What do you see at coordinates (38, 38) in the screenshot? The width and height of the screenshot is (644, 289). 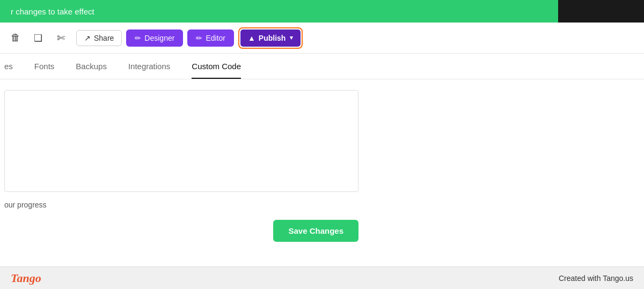 I see `copy-button: ❑` at bounding box center [38, 38].